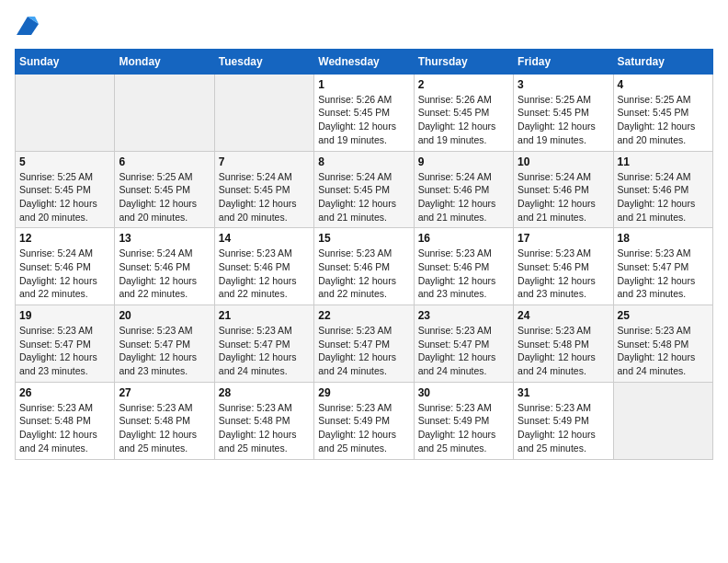 The width and height of the screenshot is (728, 563). Describe the element at coordinates (563, 238) in the screenshot. I see `day-number: 17` at that location.